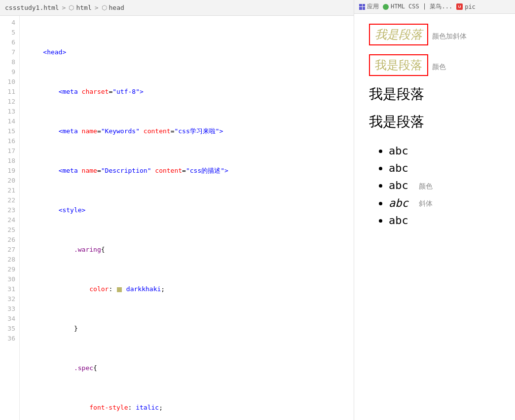  What do you see at coordinates (190, 131) in the screenshot?
I see `code-line-6: <meta name="Keywords" content="css学习来啦">` at bounding box center [190, 131].